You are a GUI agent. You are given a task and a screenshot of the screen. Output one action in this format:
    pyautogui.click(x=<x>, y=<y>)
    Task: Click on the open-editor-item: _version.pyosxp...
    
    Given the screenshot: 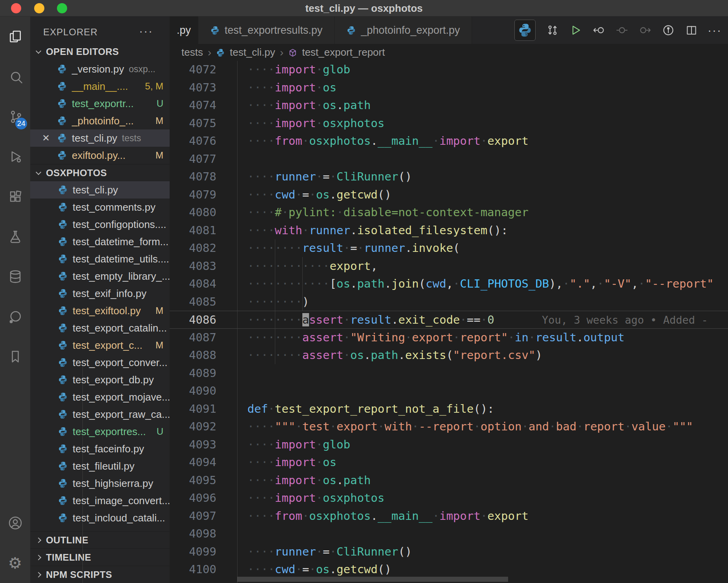 What is the action you would take?
    pyautogui.click(x=100, y=69)
    